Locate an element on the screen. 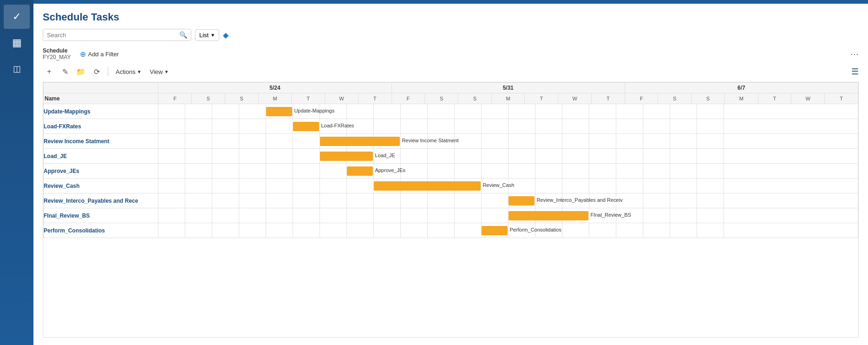  table-row: Update-MappingsUpdate-Mappings is located at coordinates (451, 112).